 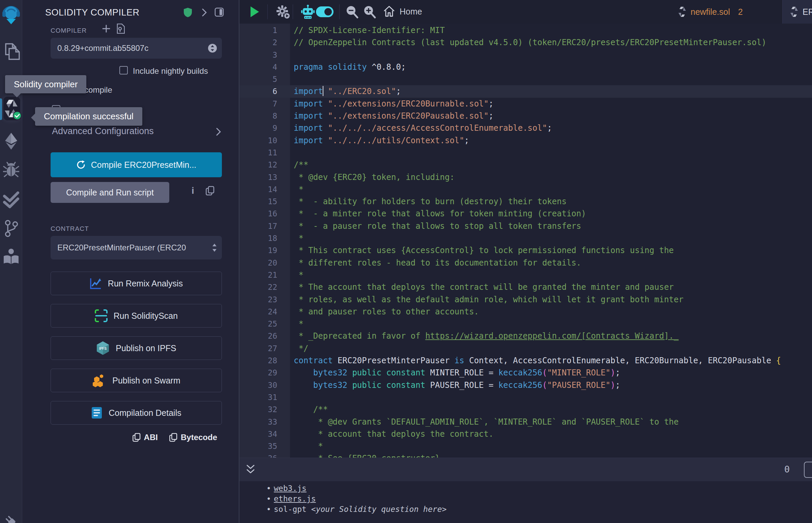 I want to click on line-number: 20, so click(x=265, y=263).